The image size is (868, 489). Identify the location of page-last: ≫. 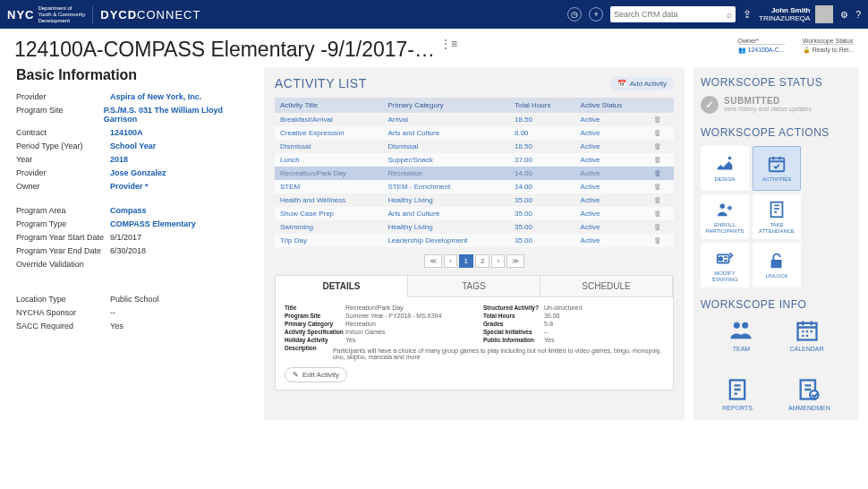
(515, 262).